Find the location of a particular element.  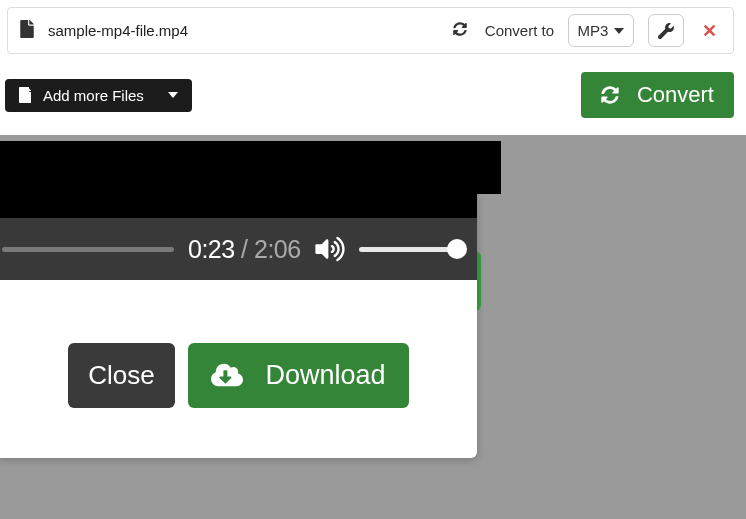

convert-button: Convert is located at coordinates (658, 95).